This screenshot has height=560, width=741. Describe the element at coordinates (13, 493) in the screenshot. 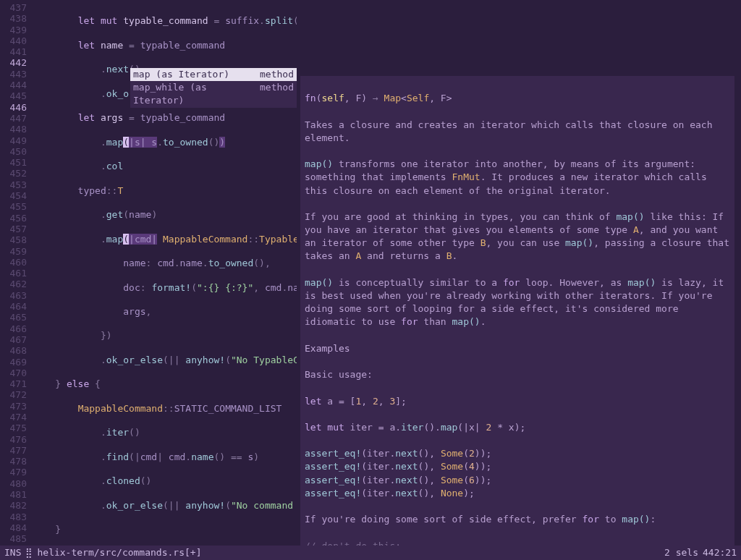

I see `line-number: 481` at that location.